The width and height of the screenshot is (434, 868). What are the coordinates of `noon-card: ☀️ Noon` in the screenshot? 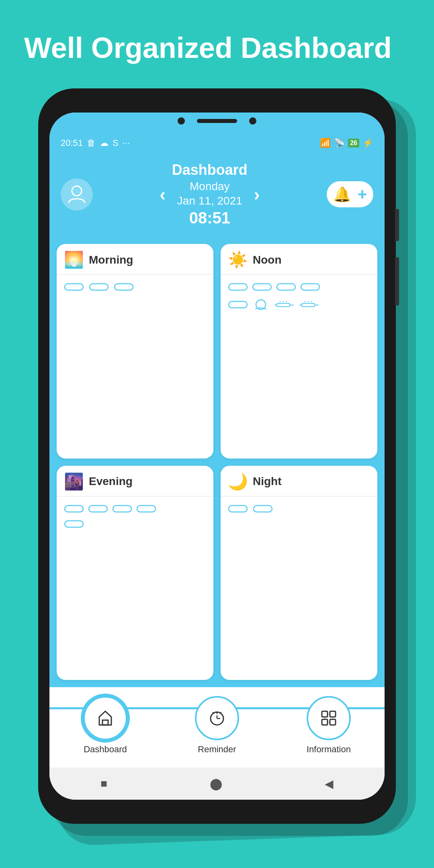 It's located at (299, 351).